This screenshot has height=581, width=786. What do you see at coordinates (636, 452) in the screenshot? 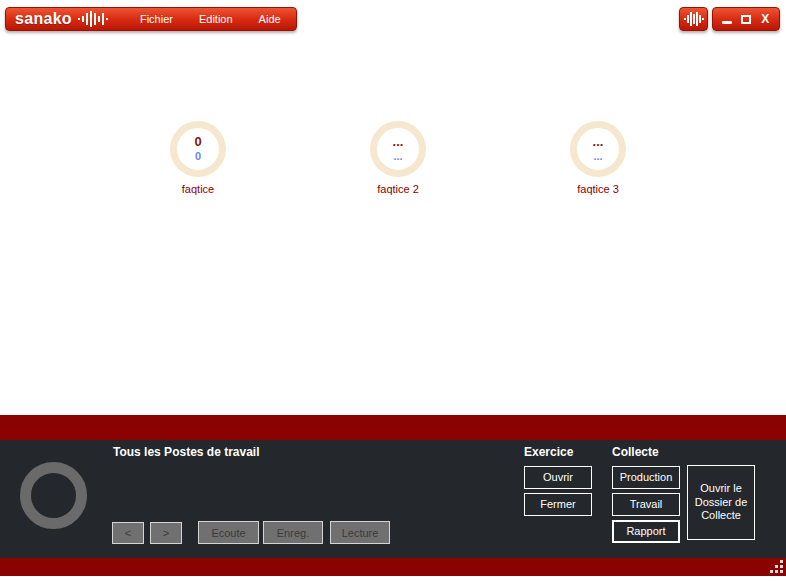
I see `collecte-group-title: Collecte` at bounding box center [636, 452].